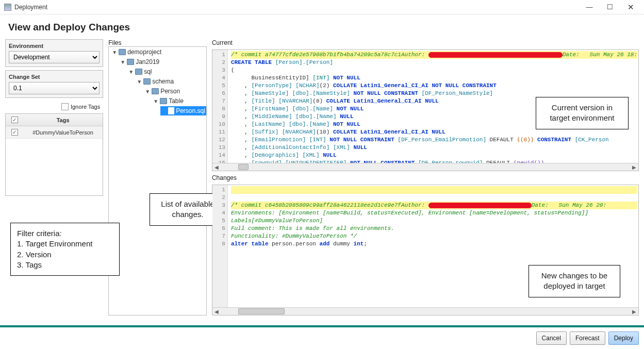 The width and height of the screenshot is (644, 349). What do you see at coordinates (54, 57) in the screenshot?
I see `environment-select: Development` at bounding box center [54, 57].